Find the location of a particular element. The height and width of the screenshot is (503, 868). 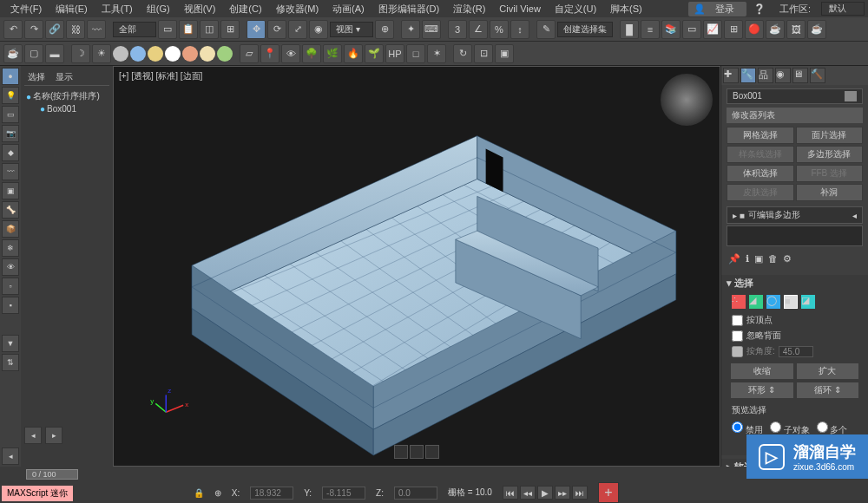

snap-toggle-icon: 3 is located at coordinates (457, 29).